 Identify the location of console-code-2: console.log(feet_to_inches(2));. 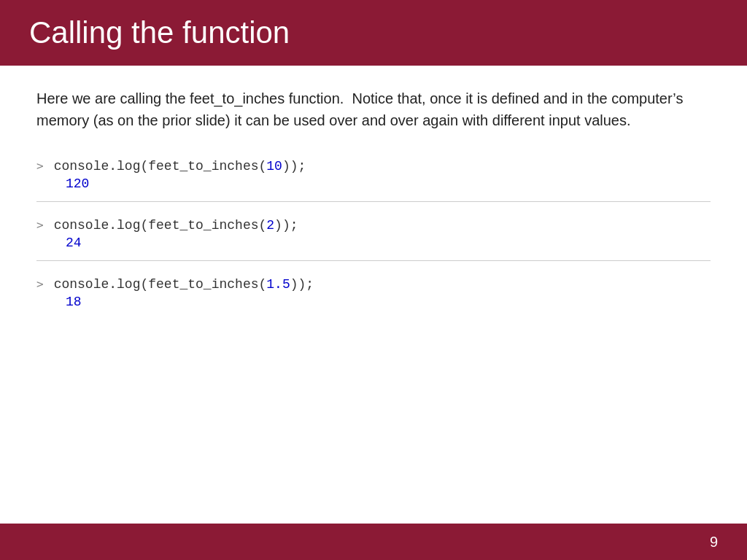
(177, 225).